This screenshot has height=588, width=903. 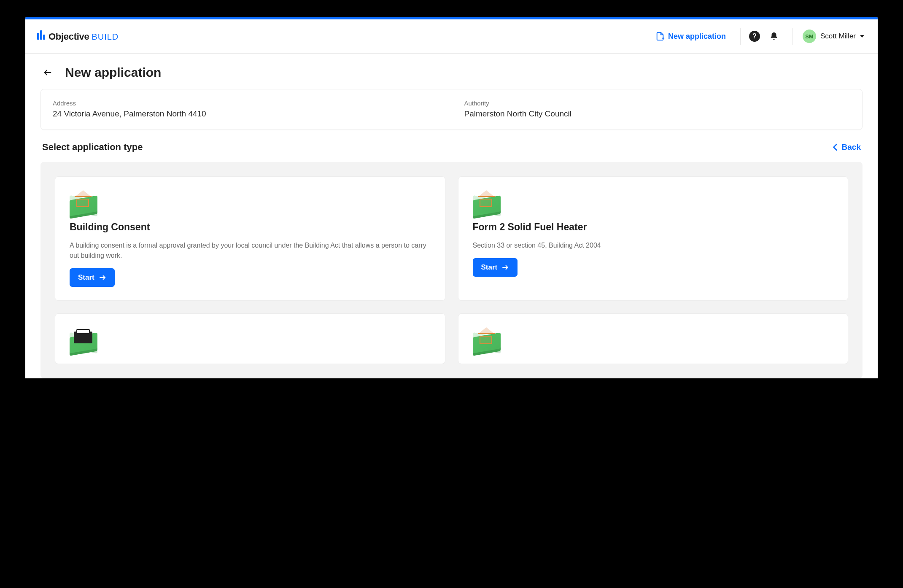 What do you see at coordinates (691, 36) in the screenshot?
I see `new-application-link: New application` at bounding box center [691, 36].